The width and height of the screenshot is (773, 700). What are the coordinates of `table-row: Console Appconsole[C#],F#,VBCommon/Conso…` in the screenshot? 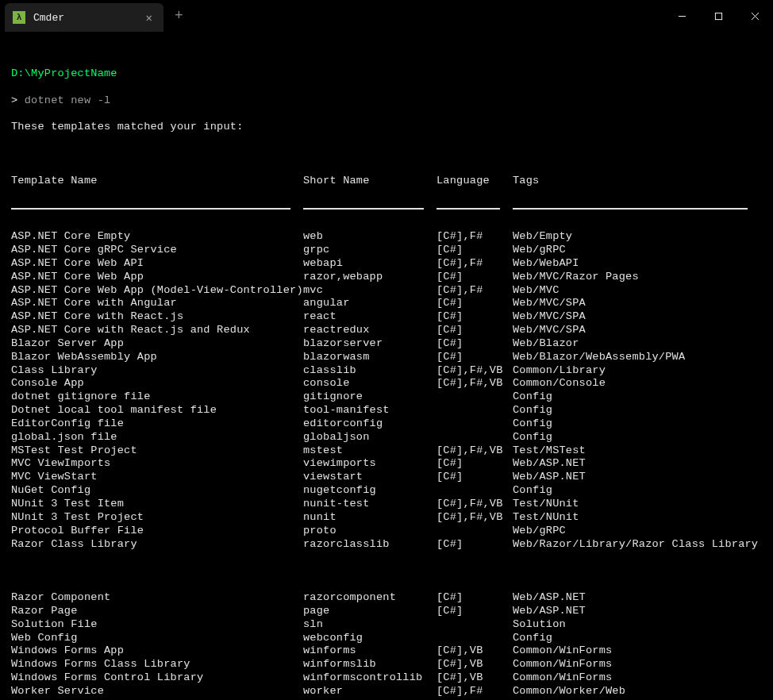 It's located at (386, 384).